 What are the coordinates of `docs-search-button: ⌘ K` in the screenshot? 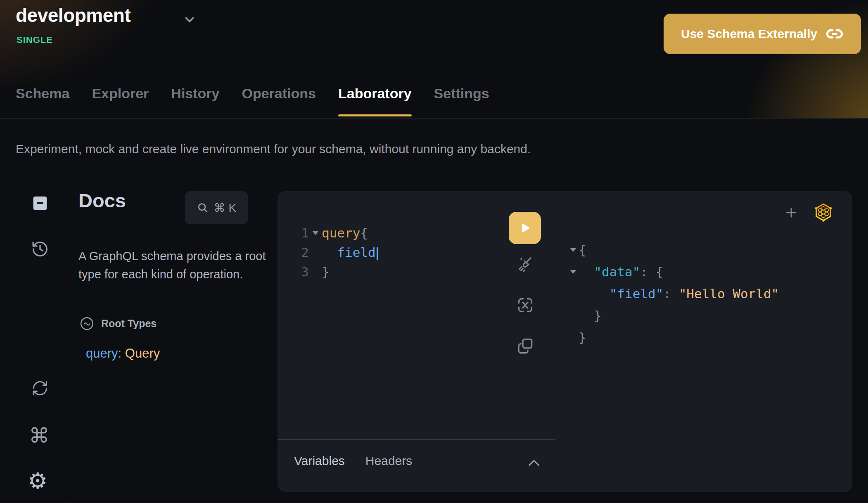 It's located at (216, 208).